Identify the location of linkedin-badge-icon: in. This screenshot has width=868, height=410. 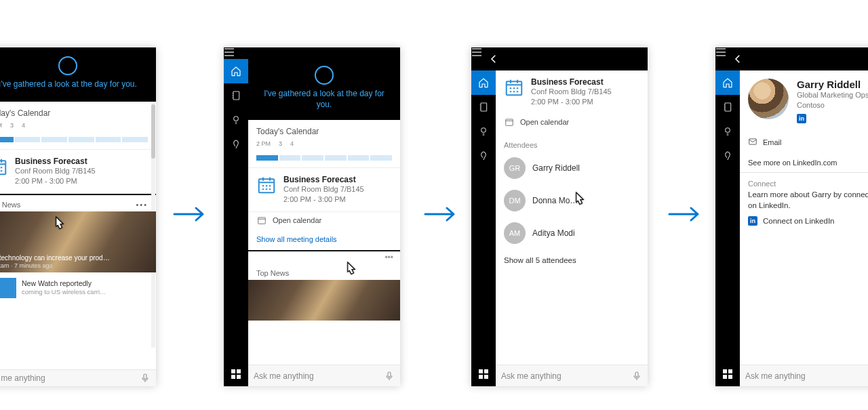
(753, 221).